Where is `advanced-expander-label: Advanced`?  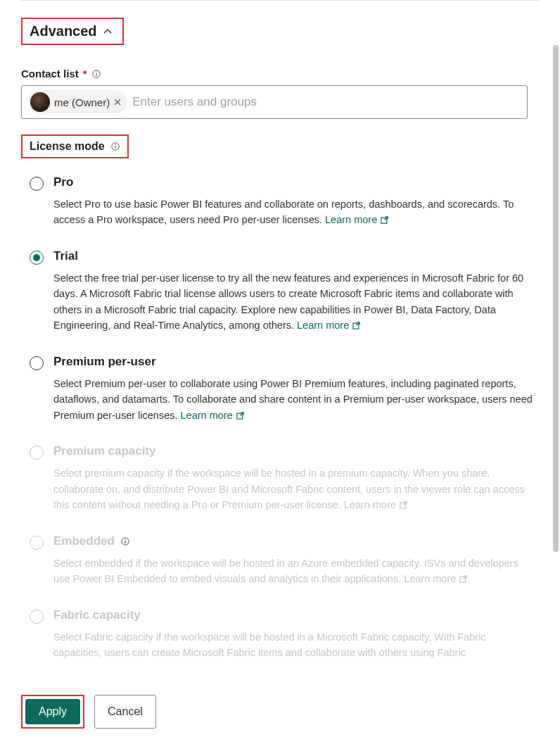
advanced-expander-label: Advanced is located at coordinates (63, 31).